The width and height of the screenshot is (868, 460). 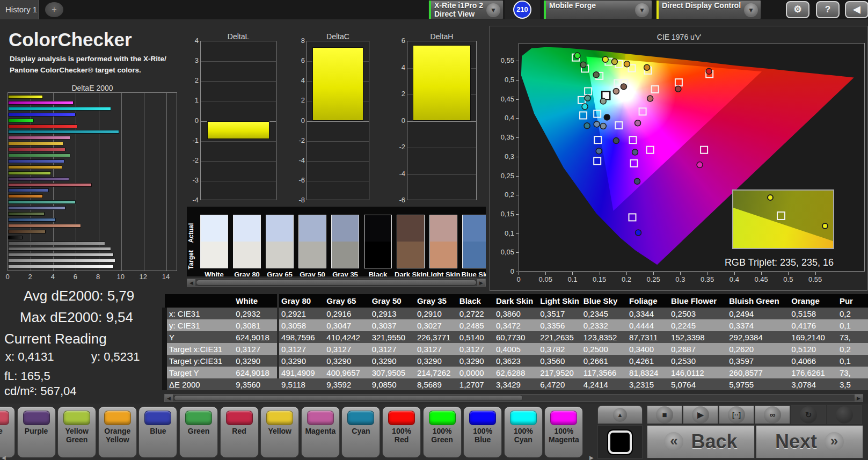 I want to click on cie-y-tick-label: 0,3, so click(x=504, y=157).